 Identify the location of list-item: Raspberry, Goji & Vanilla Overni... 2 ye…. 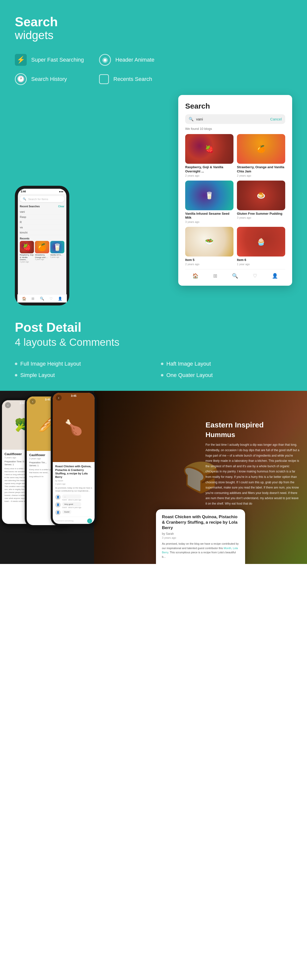
(27, 252).